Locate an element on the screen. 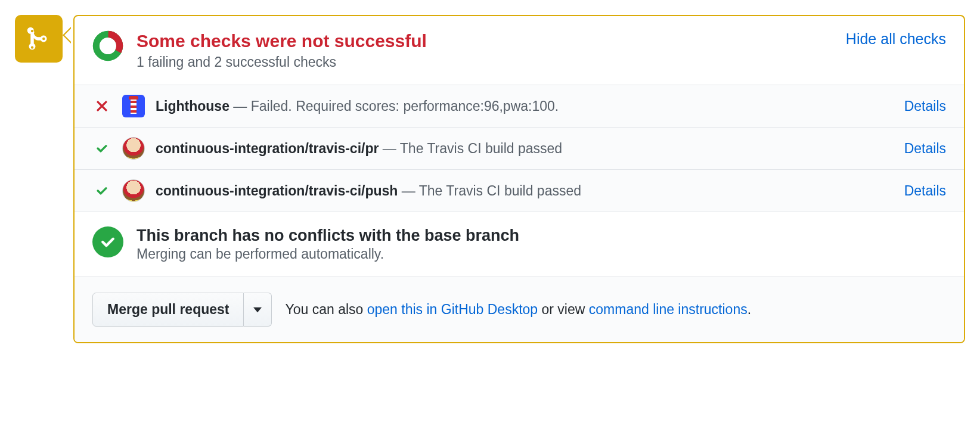 This screenshot has width=980, height=441. open-github-desktop-link: open this in GitHub Desktop is located at coordinates (452, 309).